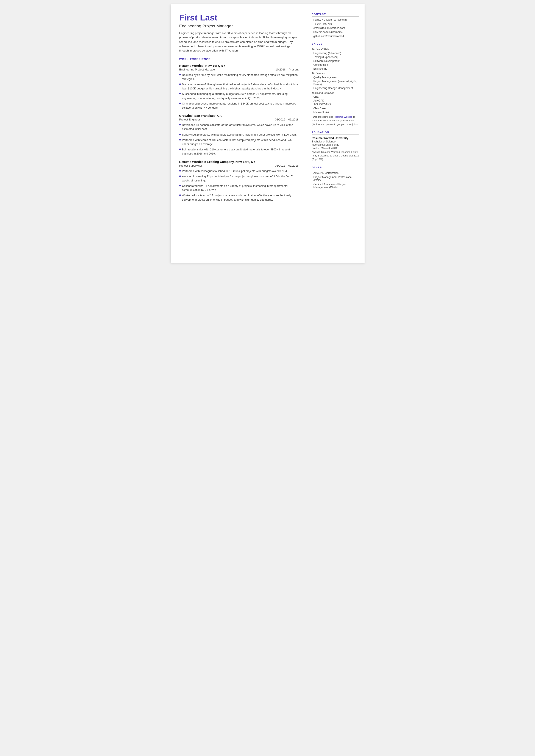 Image resolution: width=535 pixels, height=756 pixels. I want to click on edu-field: Mechanical Engineering, so click(335, 145).